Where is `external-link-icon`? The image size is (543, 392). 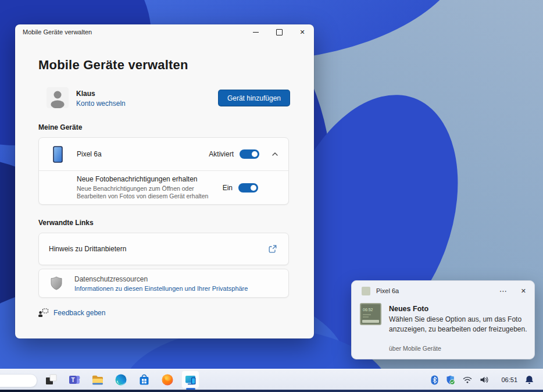
external-link-icon is located at coordinates (273, 249).